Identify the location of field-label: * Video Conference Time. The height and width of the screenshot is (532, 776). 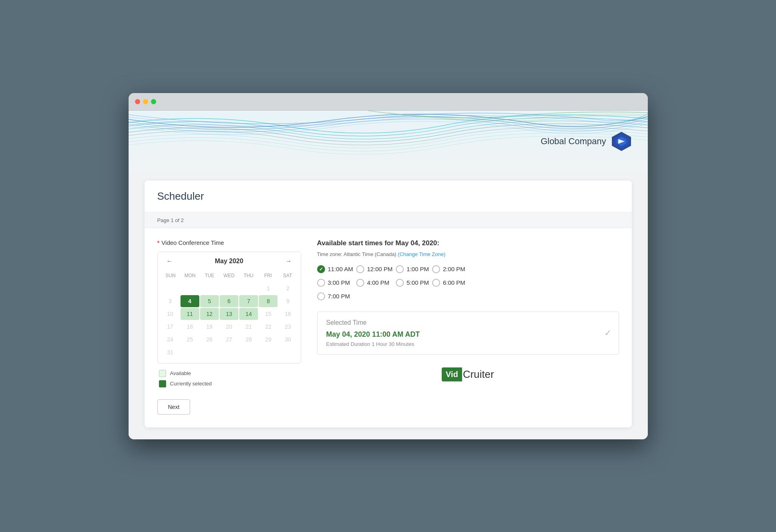
(229, 243).